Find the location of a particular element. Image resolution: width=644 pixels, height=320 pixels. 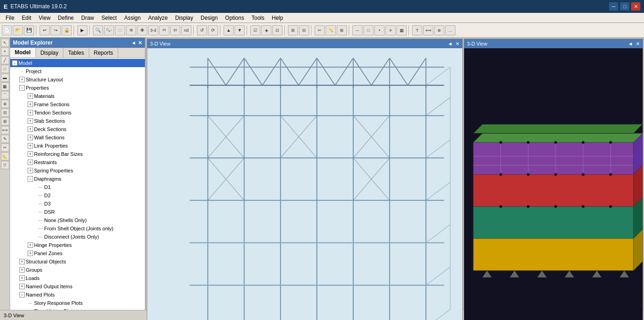

tree-item-panel-zones: + Panel Zones is located at coordinates (77, 253).